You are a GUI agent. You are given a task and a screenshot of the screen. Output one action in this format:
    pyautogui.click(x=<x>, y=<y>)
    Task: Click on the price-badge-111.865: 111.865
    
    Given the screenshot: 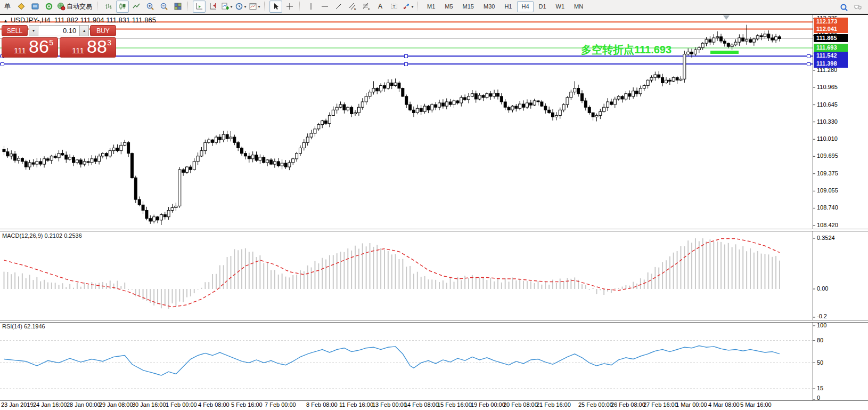 What is the action you would take?
    pyautogui.click(x=831, y=38)
    